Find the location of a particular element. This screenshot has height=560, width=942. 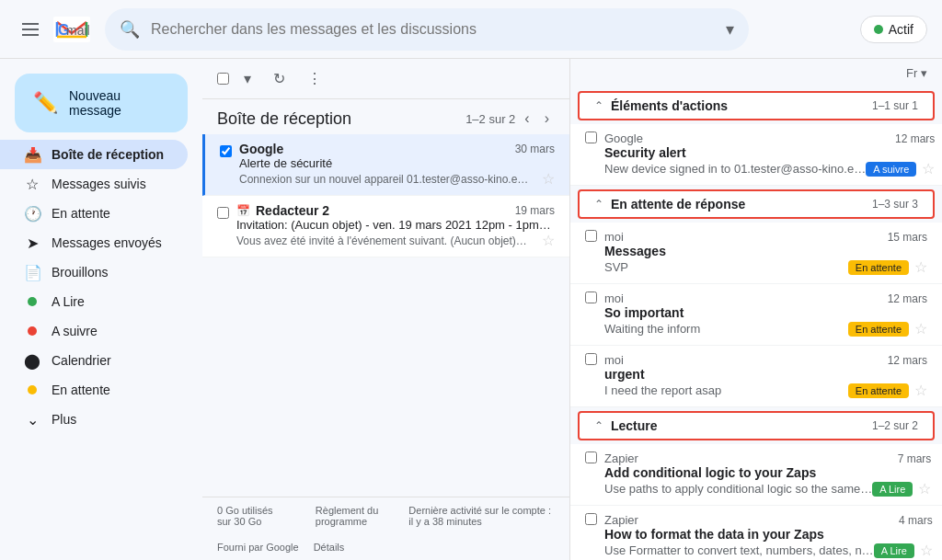

next-page-button: › is located at coordinates (546, 119).